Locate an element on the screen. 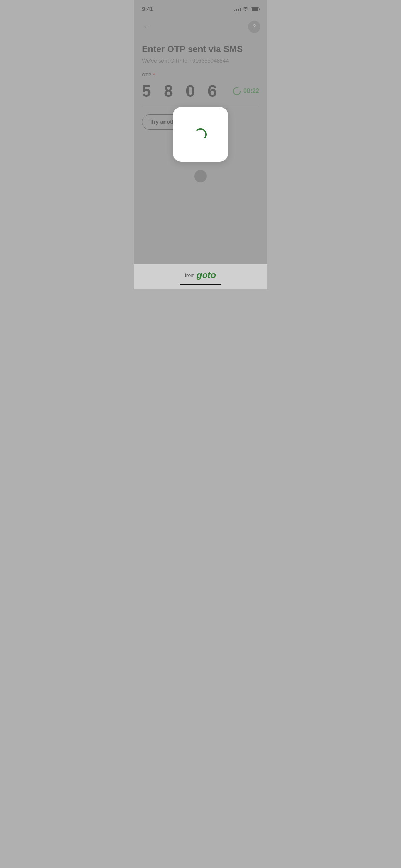  loading-card is located at coordinates (200, 134).